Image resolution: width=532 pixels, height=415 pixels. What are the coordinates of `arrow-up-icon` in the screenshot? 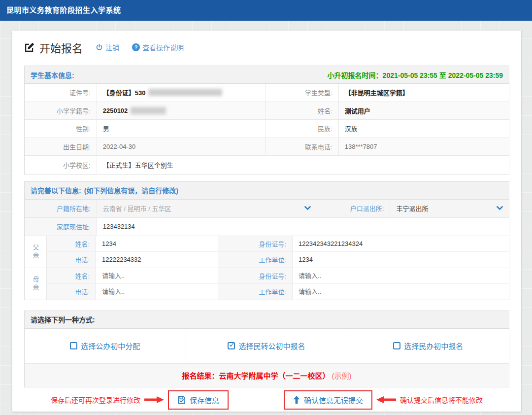 It's located at (297, 400).